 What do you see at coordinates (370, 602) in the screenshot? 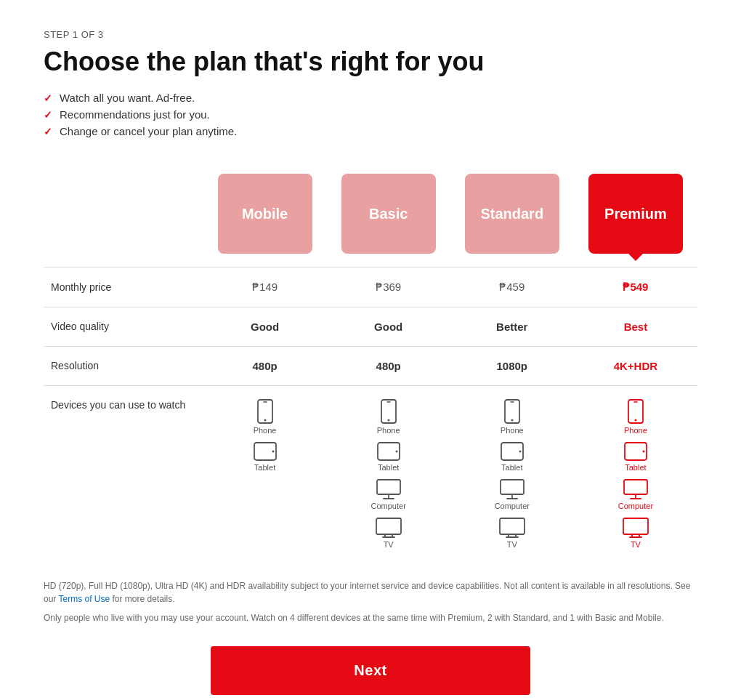
I see `footer-notes: HD (720p), Full HD (1080p), Ultra HD (4K…` at bounding box center [370, 602].